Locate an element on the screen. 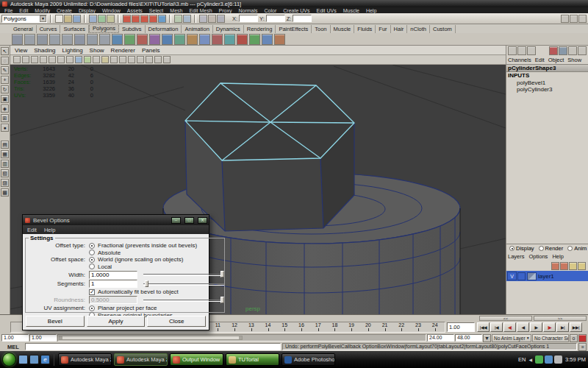  bridge-icon is located at coordinates (229, 40).